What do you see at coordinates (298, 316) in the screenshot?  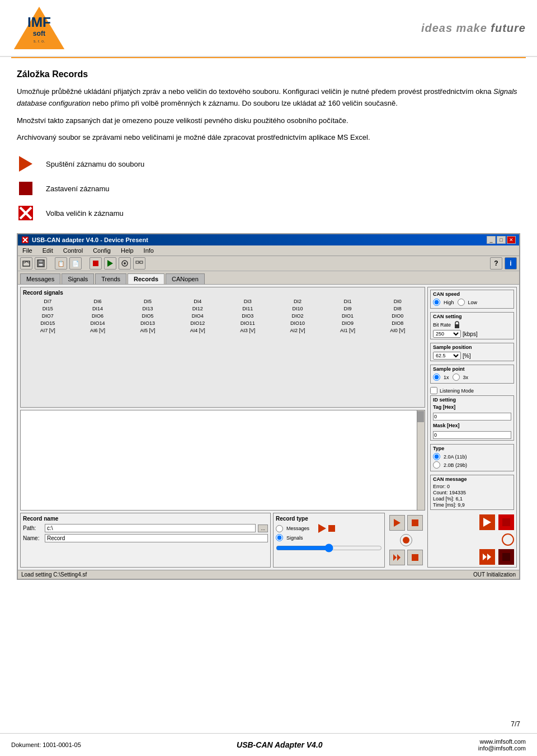 I see `sig-dio2: DIO2` at bounding box center [298, 316].